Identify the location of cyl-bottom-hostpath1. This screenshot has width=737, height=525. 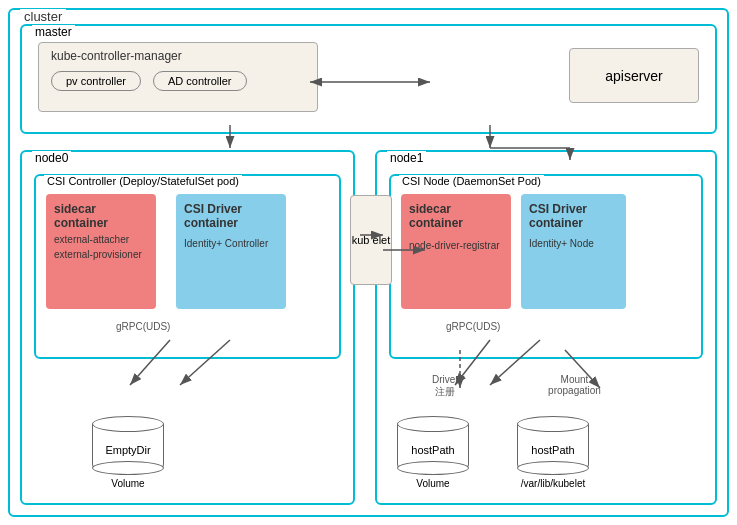
(433, 468).